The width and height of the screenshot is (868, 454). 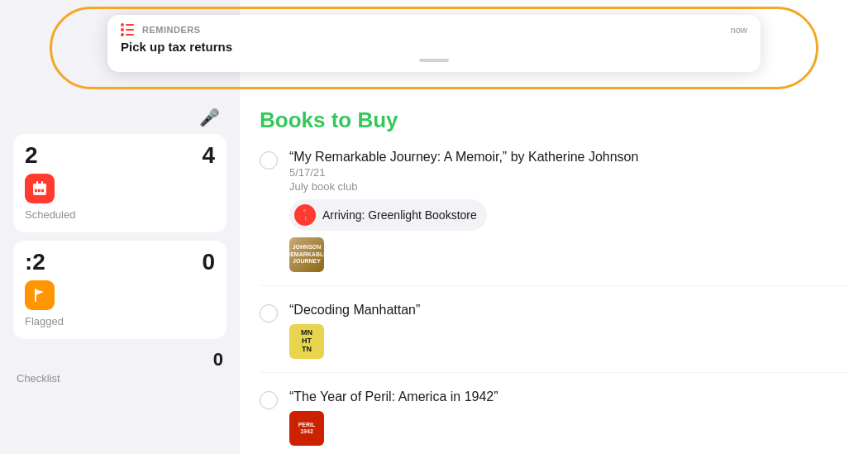 I want to click on book-thumb-johnson: JOHNSONREMARKABLEJOURNEY, so click(x=307, y=255).